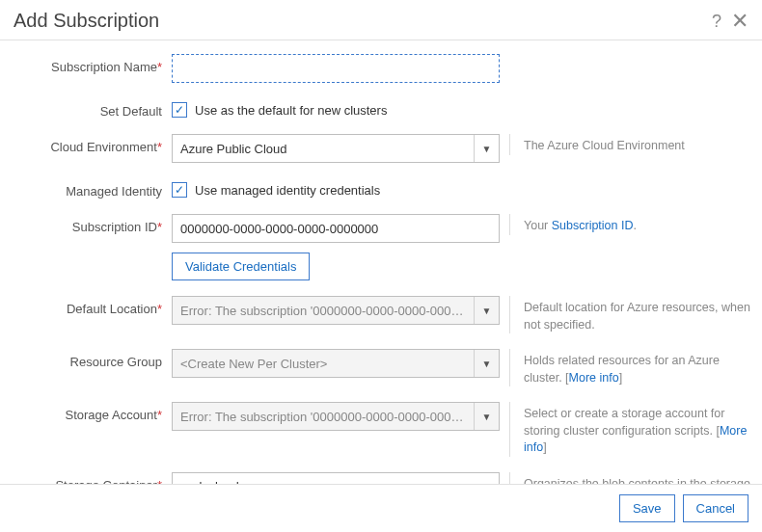 Image resolution: width=762 pixels, height=532 pixels. I want to click on field-set-default: ✓ Use as the default for new clusters, so click(336, 108).